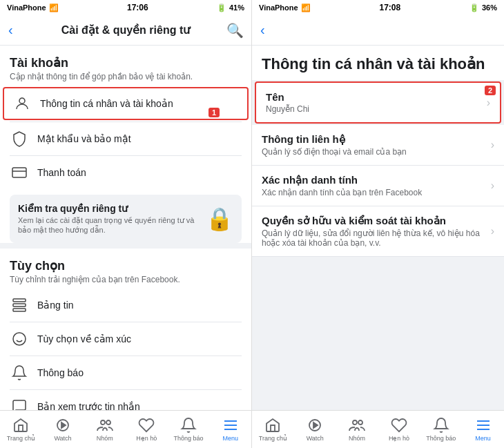  What do you see at coordinates (126, 173) in the screenshot?
I see `menu-item-payment: Thanh toán` at bounding box center [126, 173].